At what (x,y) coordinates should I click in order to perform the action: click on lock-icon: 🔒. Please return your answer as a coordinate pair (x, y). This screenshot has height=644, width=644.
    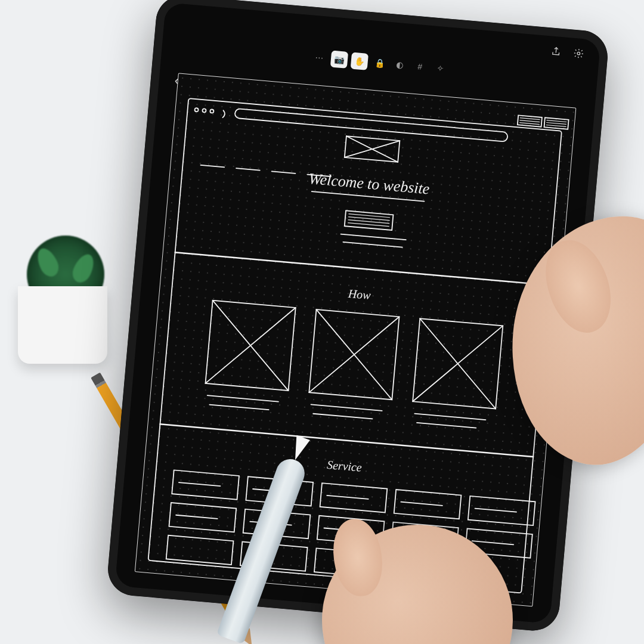
    Looking at the image, I should click on (380, 63).